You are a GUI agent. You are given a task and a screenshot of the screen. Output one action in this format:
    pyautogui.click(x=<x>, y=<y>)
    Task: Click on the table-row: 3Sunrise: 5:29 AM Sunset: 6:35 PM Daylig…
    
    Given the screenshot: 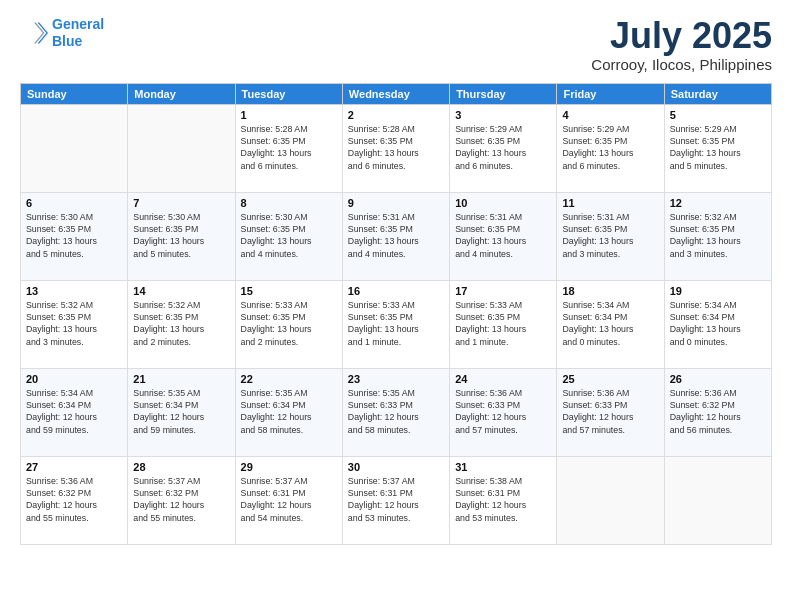 What is the action you would take?
    pyautogui.click(x=504, y=148)
    